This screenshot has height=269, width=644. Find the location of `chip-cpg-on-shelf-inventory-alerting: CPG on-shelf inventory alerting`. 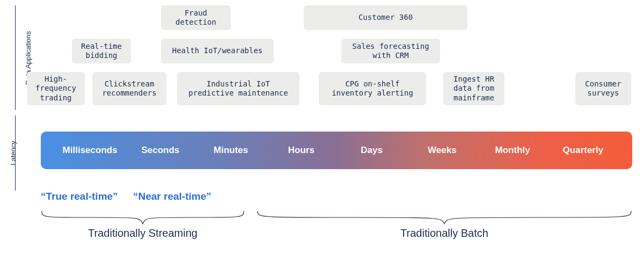

chip-cpg-on-shelf-inventory-alerting: CPG on-shelf inventory alerting is located at coordinates (372, 89).